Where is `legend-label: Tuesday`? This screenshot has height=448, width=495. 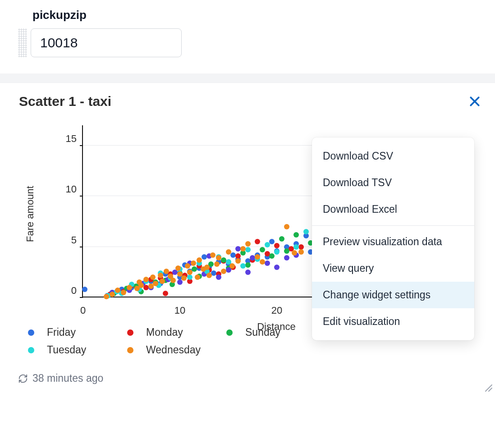 legend-label: Tuesday is located at coordinates (67, 350).